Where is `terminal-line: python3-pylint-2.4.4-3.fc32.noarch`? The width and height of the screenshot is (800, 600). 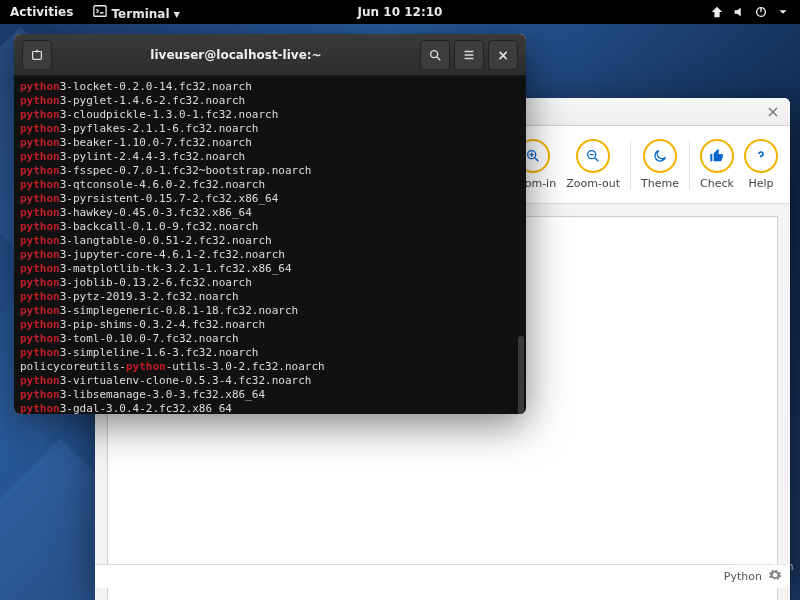 terminal-line: python3-pylint-2.4.4-3.fc32.noarch is located at coordinates (270, 157).